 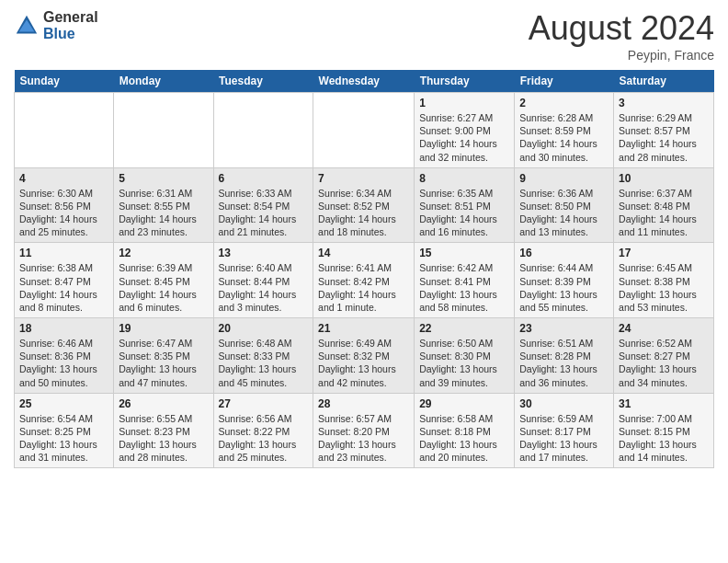 What do you see at coordinates (64, 178) in the screenshot?
I see `day-number: 4` at bounding box center [64, 178].